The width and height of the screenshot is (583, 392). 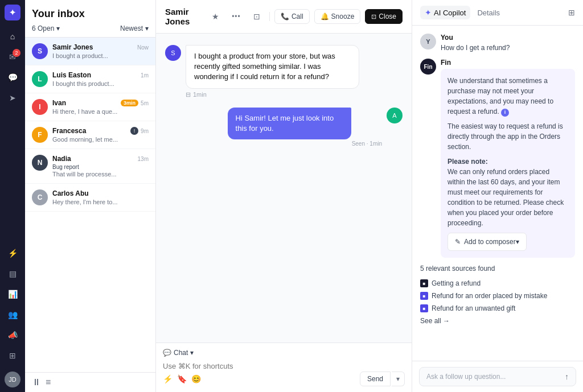 I want to click on message-row-incoming: S I bought a product from your store, bu…, so click(x=284, y=72).